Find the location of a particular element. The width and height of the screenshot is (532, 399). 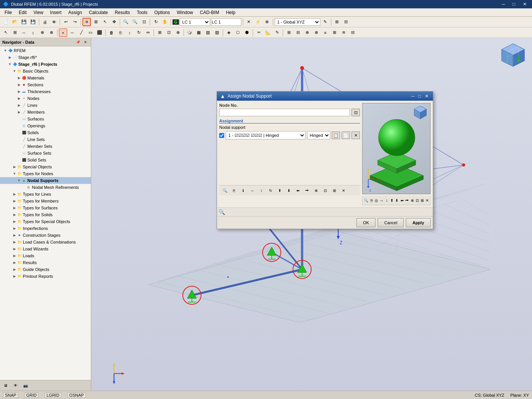

tree-materials: ▶ 🔴 Materials is located at coordinates (46, 78).